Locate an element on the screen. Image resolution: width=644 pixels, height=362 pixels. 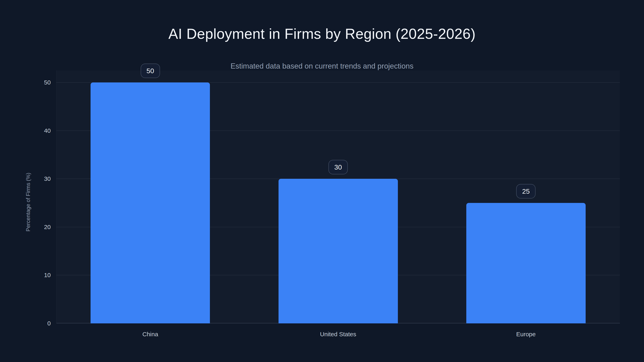
y-axis-title: Percentage of Firms (%) is located at coordinates (28, 202).